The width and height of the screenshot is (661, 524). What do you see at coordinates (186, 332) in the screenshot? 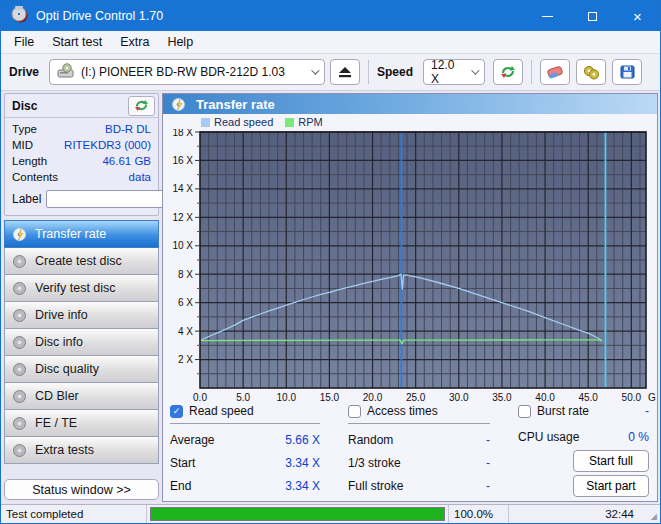
I see `svg-text: 4 X` at bounding box center [186, 332].